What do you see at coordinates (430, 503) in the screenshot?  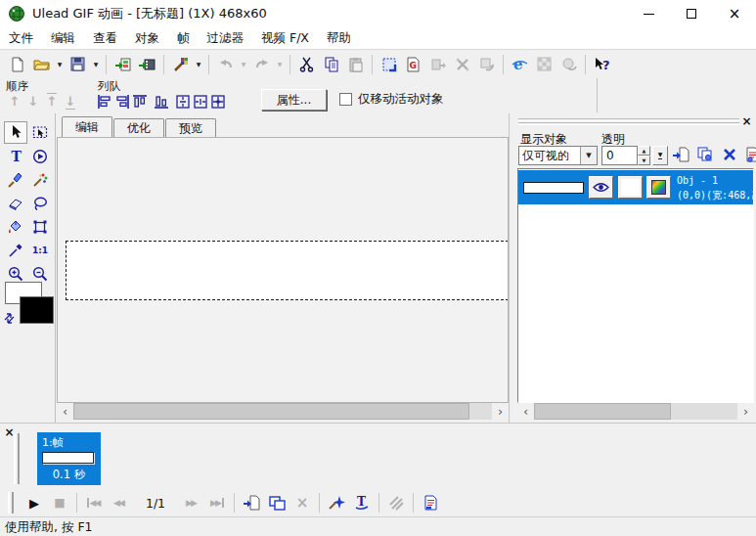 I see `frame-properties-button` at bounding box center [430, 503].